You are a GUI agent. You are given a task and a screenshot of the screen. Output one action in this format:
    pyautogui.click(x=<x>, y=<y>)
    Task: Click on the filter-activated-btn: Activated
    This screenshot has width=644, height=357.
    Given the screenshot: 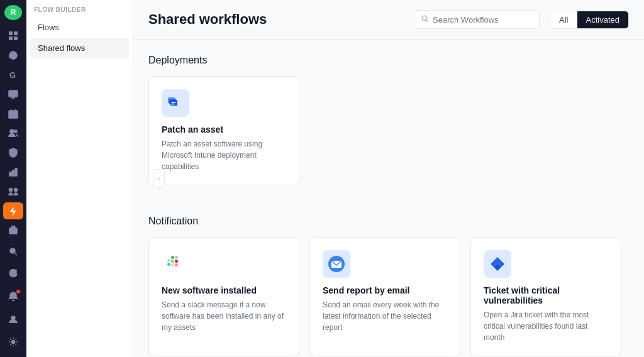 What is the action you would take?
    pyautogui.click(x=602, y=20)
    